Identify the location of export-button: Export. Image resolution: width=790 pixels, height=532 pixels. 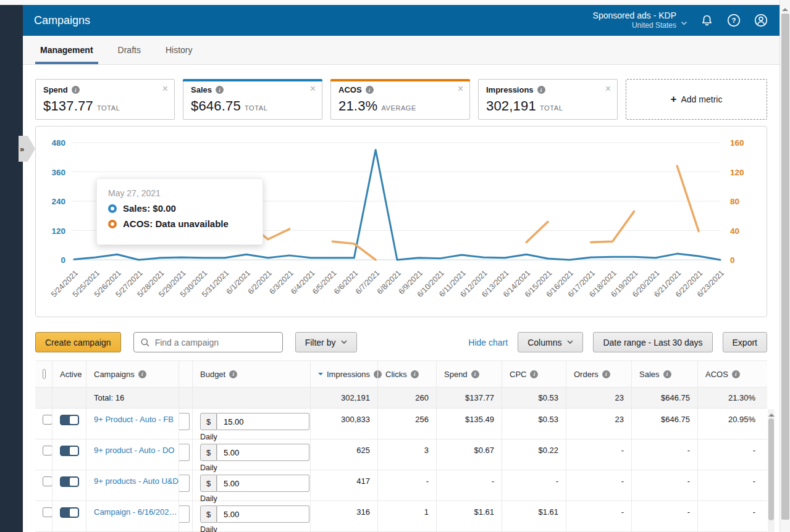
(745, 342).